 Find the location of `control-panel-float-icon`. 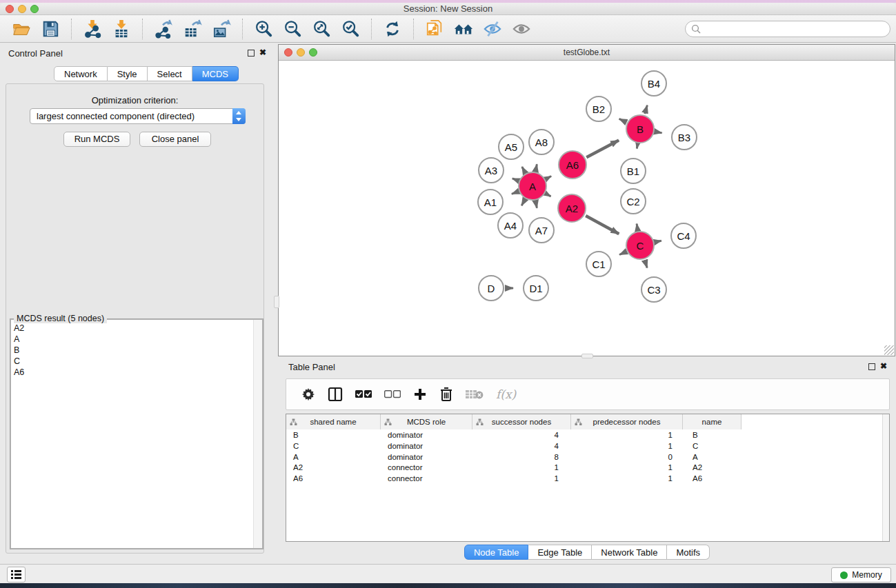

control-panel-float-icon is located at coordinates (251, 53).